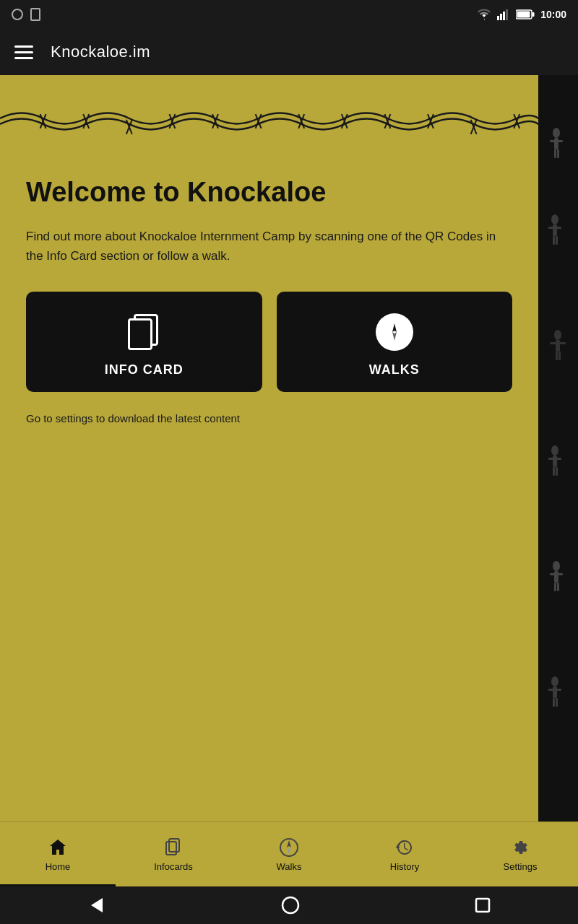  I want to click on circle-status-icon, so click(17, 14).